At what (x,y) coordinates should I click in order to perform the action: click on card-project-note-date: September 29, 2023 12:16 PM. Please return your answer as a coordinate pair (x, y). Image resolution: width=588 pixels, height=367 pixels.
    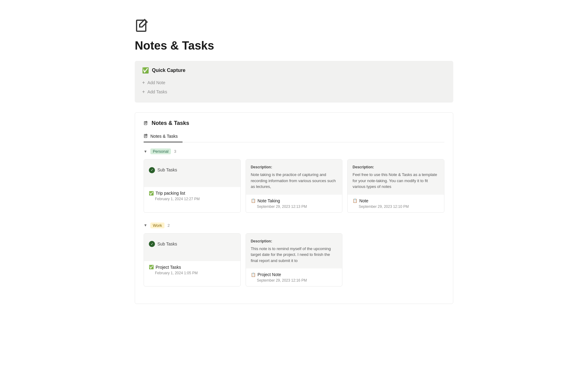
    Looking at the image, I should click on (294, 280).